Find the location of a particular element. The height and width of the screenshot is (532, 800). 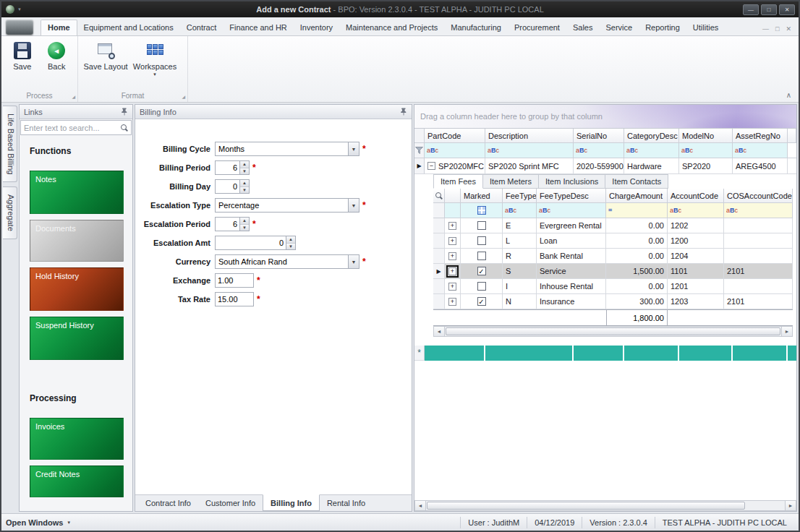

notes-button: Notes is located at coordinates (77, 192).